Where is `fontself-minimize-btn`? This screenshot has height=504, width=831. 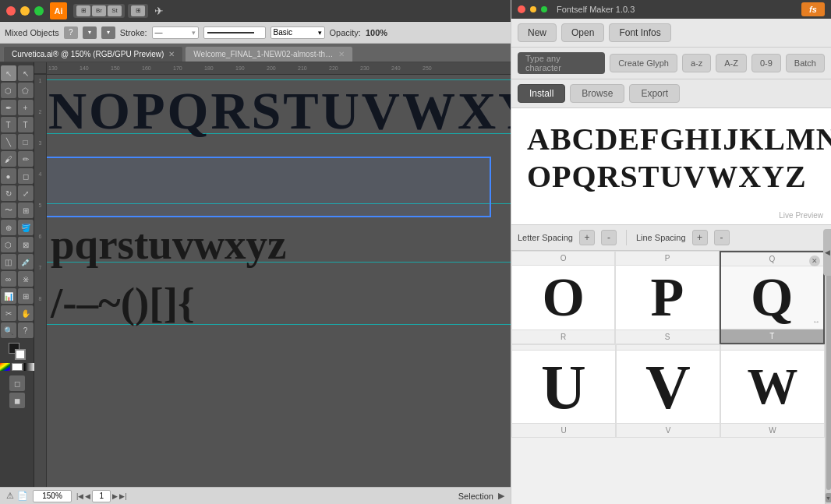 fontself-minimize-btn is located at coordinates (533, 9).